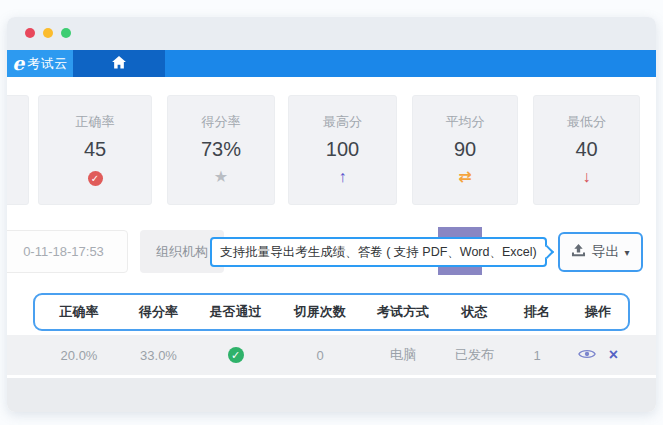 The height and width of the screenshot is (425, 663). I want to click on cell-exam-mode: 电脑, so click(403, 355).